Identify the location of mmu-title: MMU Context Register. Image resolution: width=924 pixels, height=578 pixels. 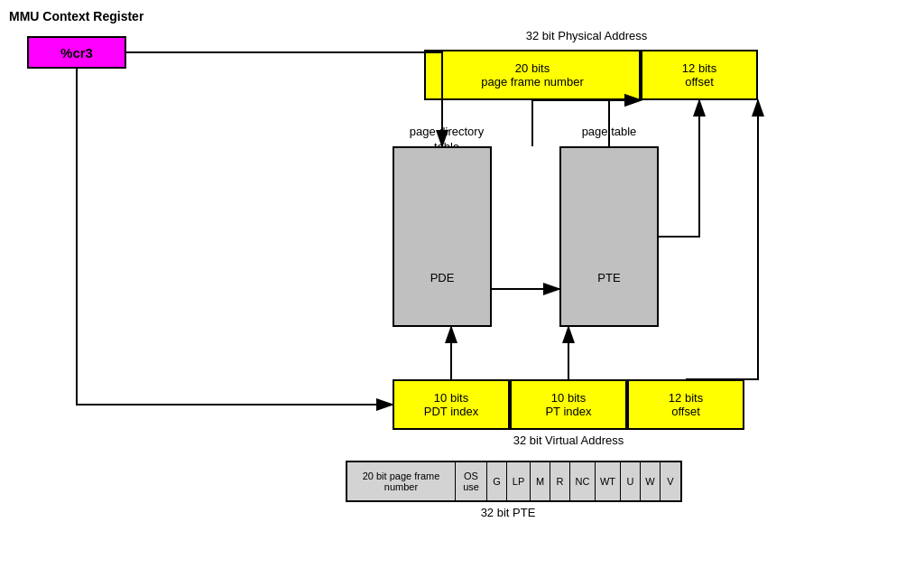
(76, 16).